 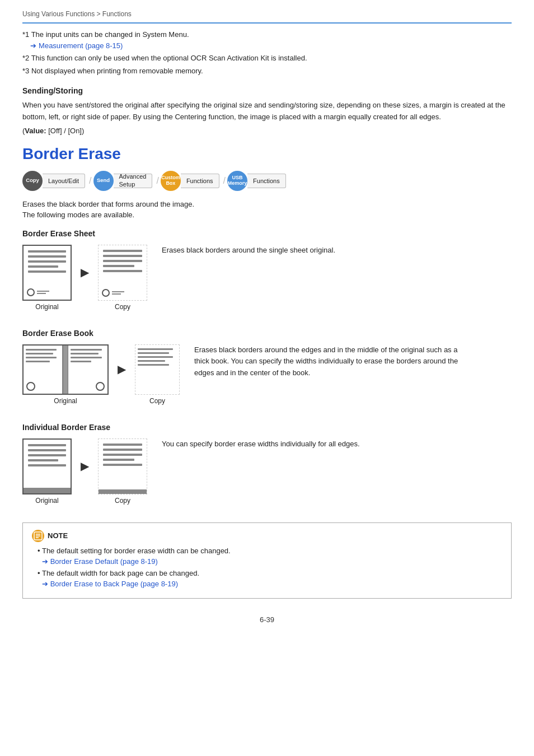 I want to click on sheet-original-label: Original, so click(x=47, y=307).